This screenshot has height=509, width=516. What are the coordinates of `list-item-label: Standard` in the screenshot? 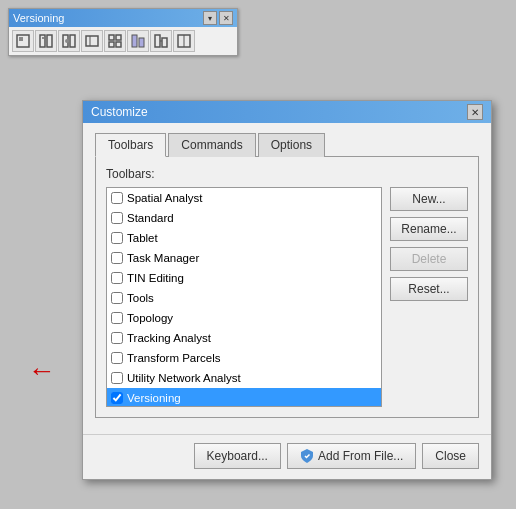 It's located at (150, 218).